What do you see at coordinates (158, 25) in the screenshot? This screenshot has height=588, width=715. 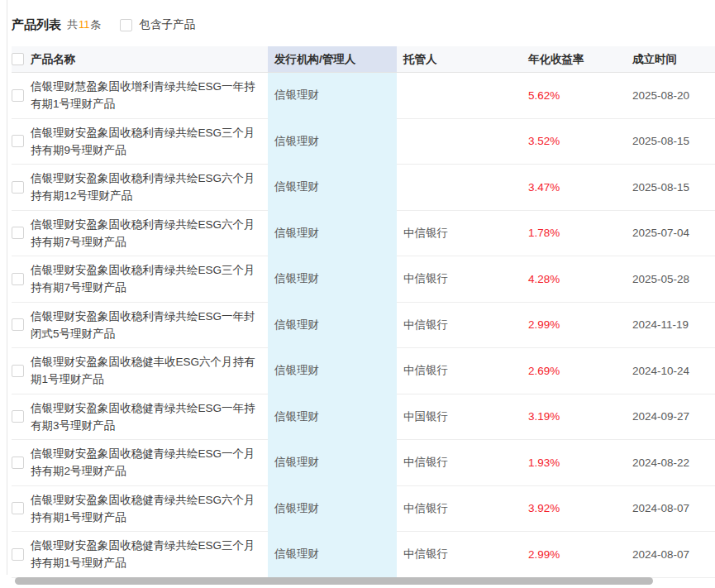 I see `include-sub-products-toggle: 包含子产品` at bounding box center [158, 25].